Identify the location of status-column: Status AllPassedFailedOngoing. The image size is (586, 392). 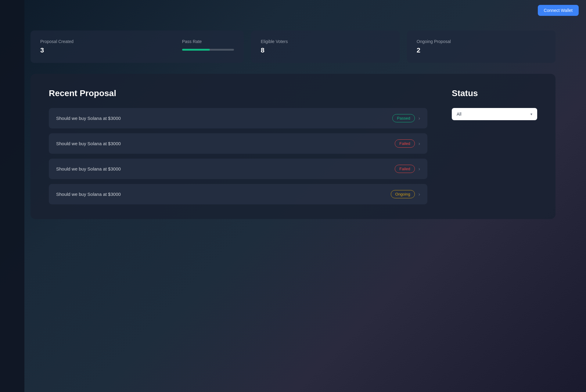
(494, 146).